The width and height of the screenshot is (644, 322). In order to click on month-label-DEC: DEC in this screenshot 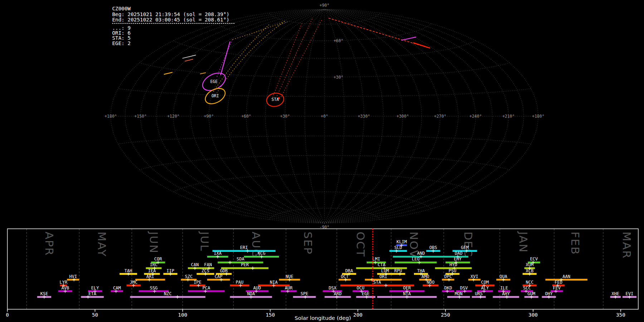, I will do `click(468, 244)`.